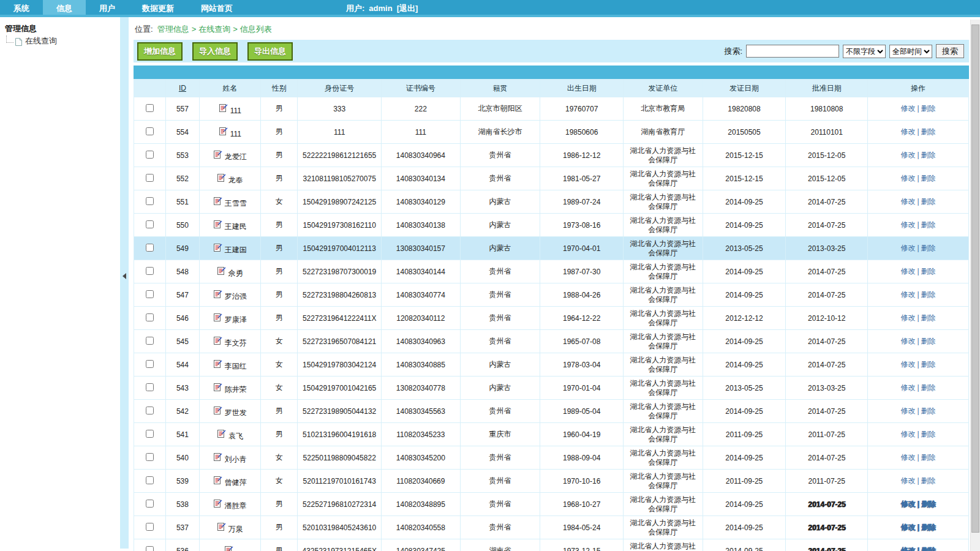 The width and height of the screenshot is (980, 551). I want to click on table-row: 557111男333222北京市朝阳区19760707北京市教育局1982080…, so click(551, 109).